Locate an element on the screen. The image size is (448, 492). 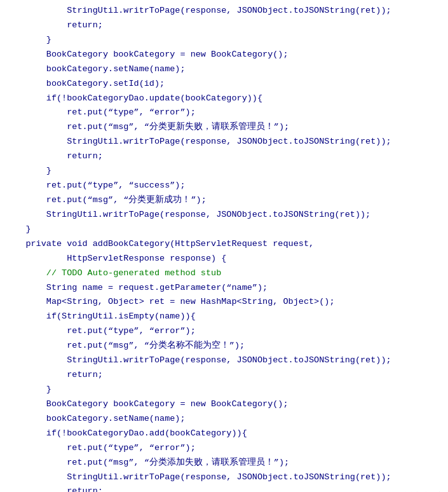
code-line-4: BookCategory bookCategory = new BookCate… is located at coordinates (224, 55).